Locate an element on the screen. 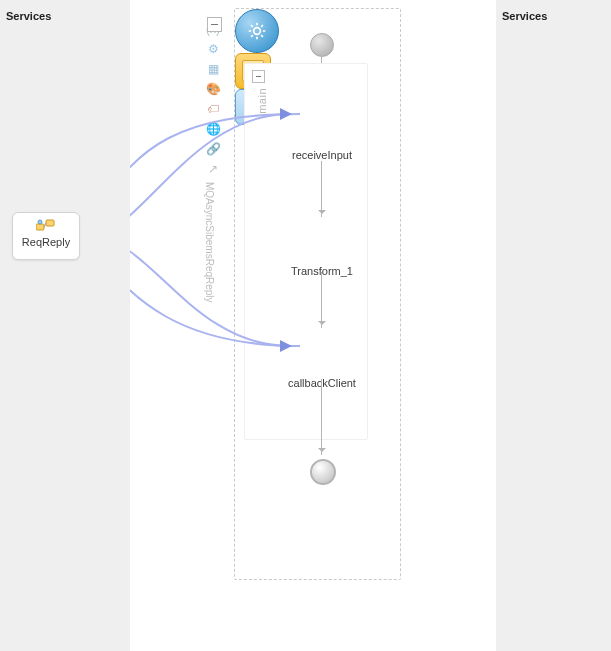  partner-link-reqreply: ReqReply is located at coordinates (46, 236).